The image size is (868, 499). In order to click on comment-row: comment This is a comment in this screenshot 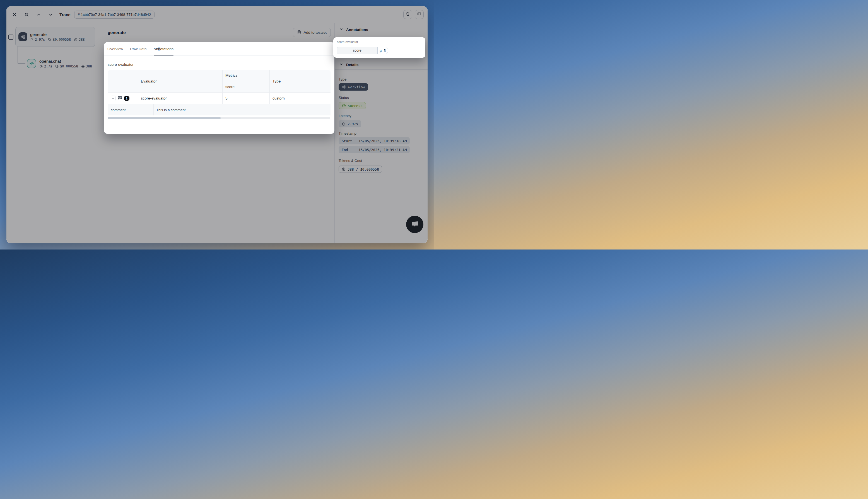, I will do `click(219, 110)`.